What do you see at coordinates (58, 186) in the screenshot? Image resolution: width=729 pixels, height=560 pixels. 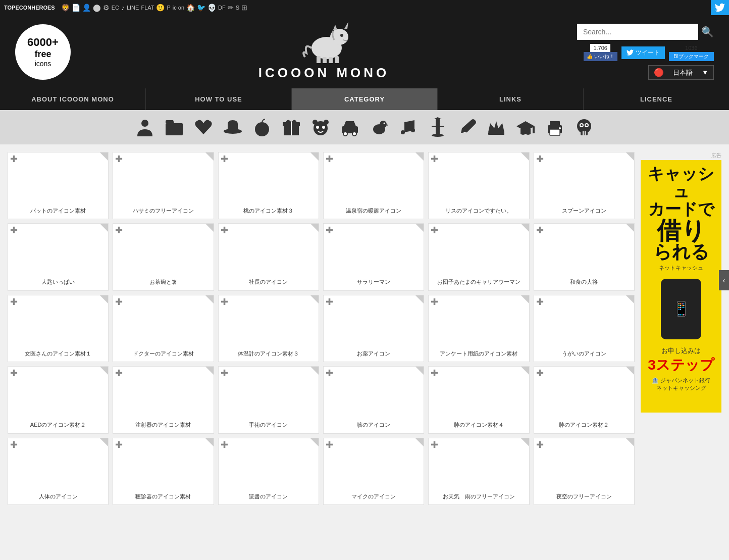 I see `icon-card-0: ✚ バットのアイコン素材` at bounding box center [58, 186].